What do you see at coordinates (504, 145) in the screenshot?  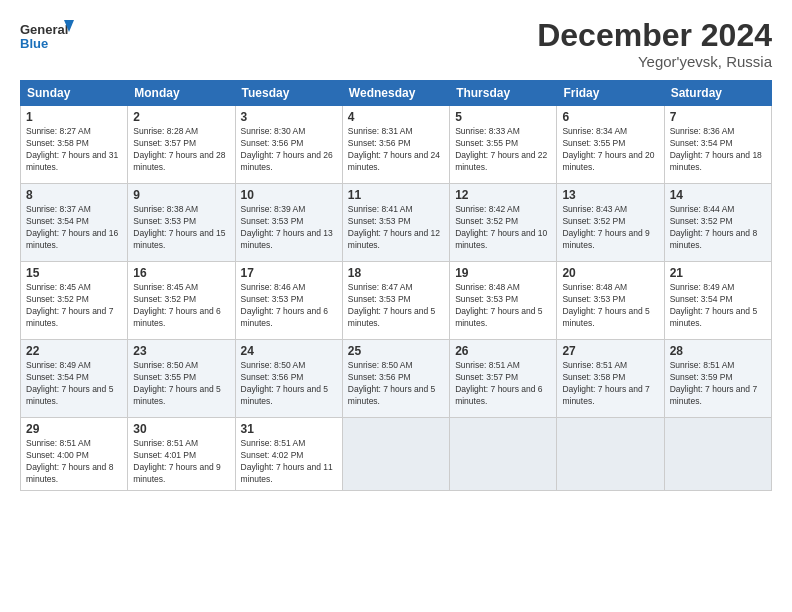 I see `table-row: 5 Sunrise: 8:33 AMSunset: 3:55 PMDayligh…` at bounding box center [504, 145].